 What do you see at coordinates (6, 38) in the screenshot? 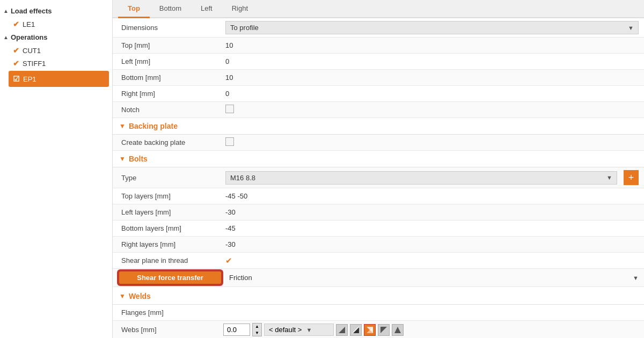
I see `arrow-icon-ops: ▲` at bounding box center [6, 38].